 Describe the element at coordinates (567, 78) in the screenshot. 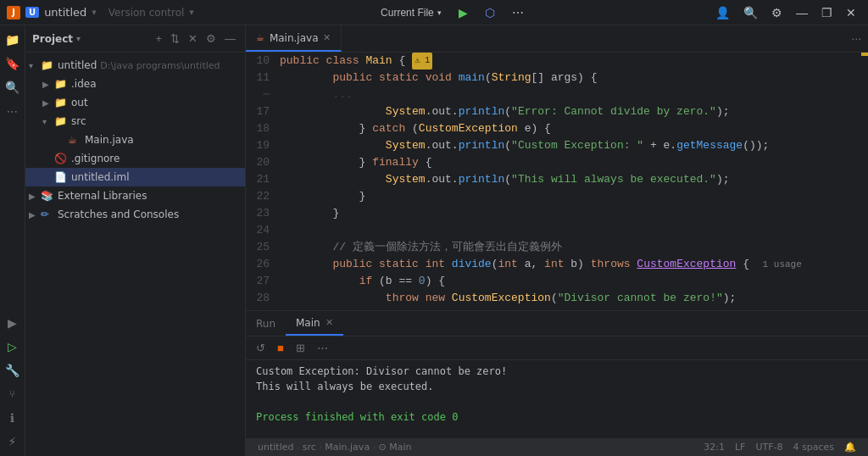

I see `code-line-11: public static void main(String[] args) {` at that location.